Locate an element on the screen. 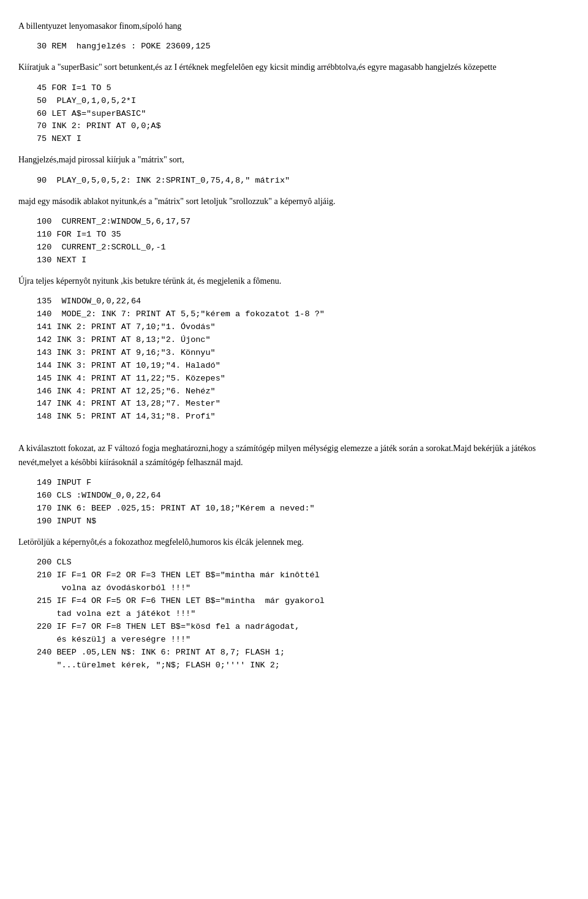 Image resolution: width=588 pixels, height=899 pixels. prose-block-7: Letöröljük a képernyôt,és a fokozathoz m… is located at coordinates (294, 542).